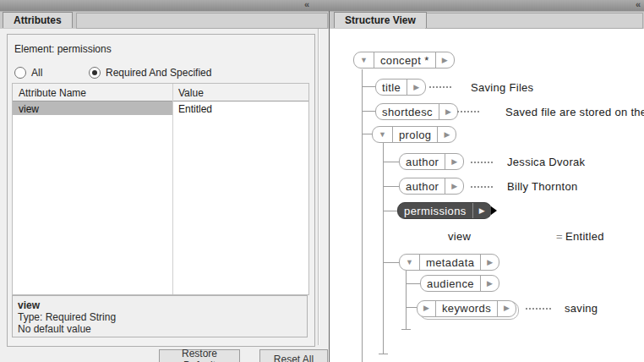 This screenshot has width=644, height=362. What do you see at coordinates (162, 305) in the screenshot?
I see `info-attribute-name: view` at bounding box center [162, 305].